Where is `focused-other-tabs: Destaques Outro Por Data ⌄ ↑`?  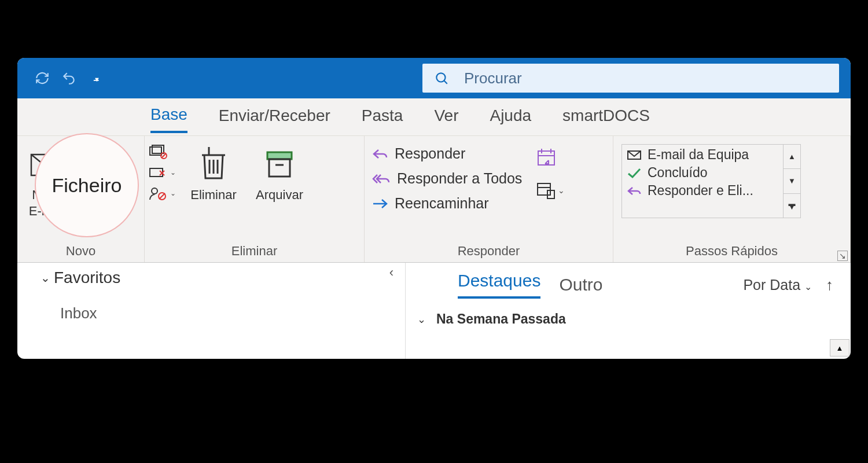
focused-other-tabs: Destaques Outro Por Data ⌄ ↑ is located at coordinates (628, 281).